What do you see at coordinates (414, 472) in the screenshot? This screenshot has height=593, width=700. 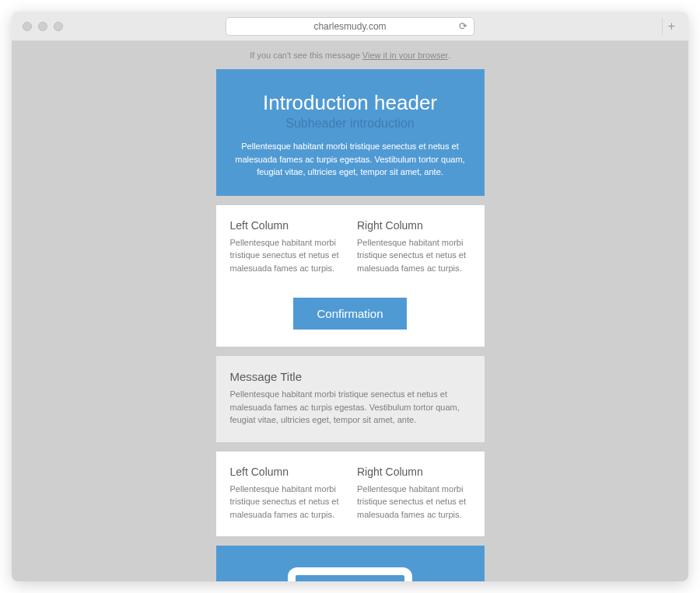 I see `right-column-2-title: Right Column` at bounding box center [414, 472].